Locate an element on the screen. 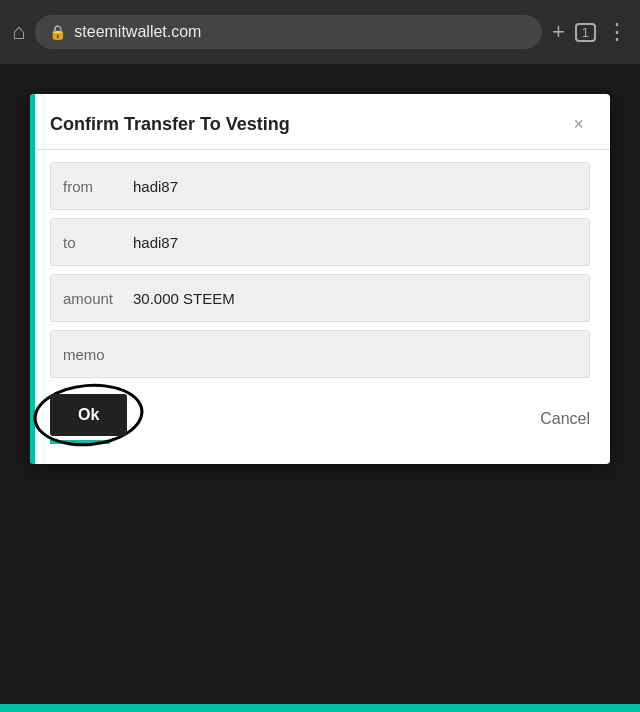  to-label: to is located at coordinates (98, 242).